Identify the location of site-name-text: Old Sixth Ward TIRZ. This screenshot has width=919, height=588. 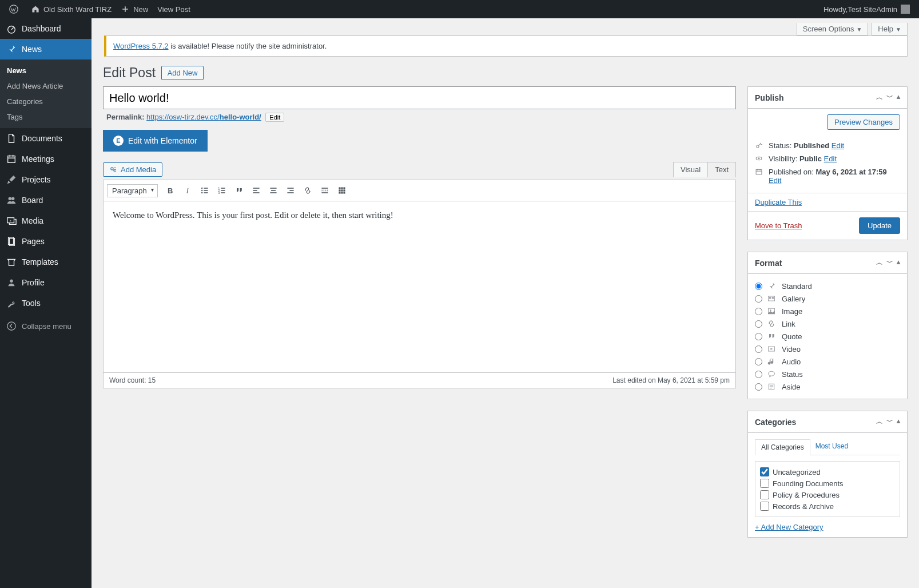
(78, 9).